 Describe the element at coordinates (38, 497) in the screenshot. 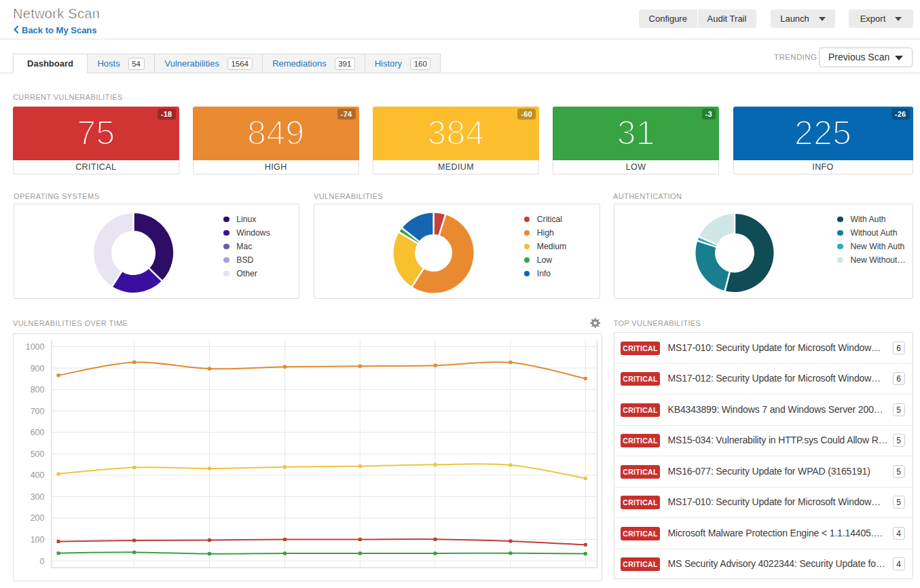

I see `svg-text: 300` at that location.